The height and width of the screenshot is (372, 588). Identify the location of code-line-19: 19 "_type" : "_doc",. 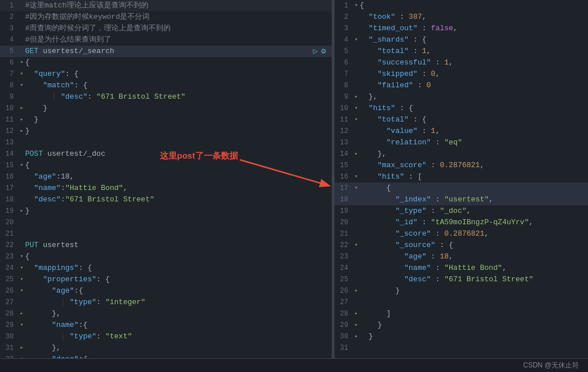
(461, 211).